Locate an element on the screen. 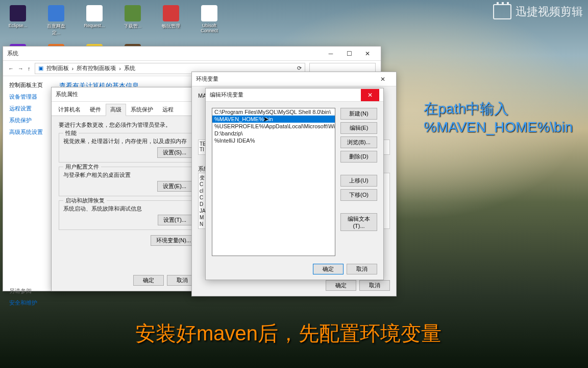  group-title: 性能 is located at coordinates (71, 133).